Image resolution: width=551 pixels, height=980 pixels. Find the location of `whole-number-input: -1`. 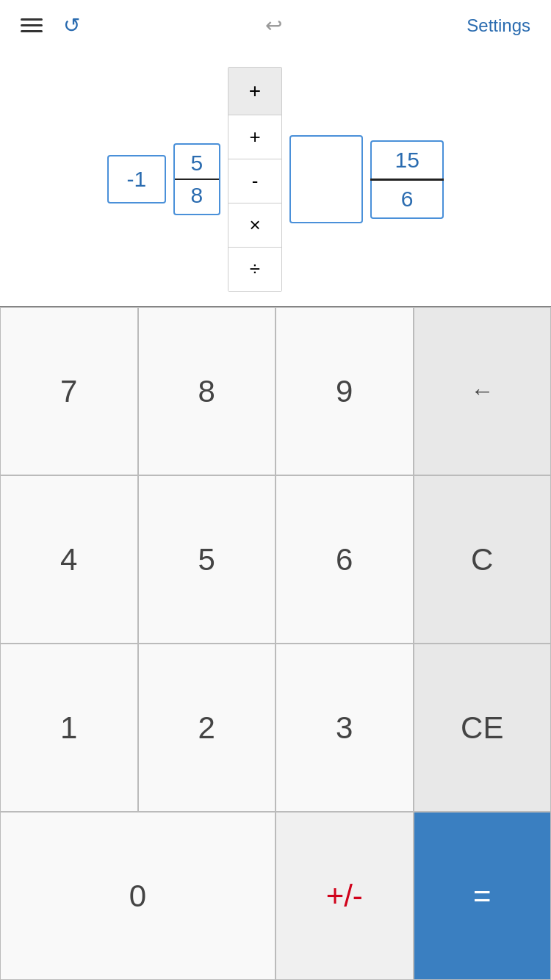

whole-number-input: -1 is located at coordinates (137, 179).